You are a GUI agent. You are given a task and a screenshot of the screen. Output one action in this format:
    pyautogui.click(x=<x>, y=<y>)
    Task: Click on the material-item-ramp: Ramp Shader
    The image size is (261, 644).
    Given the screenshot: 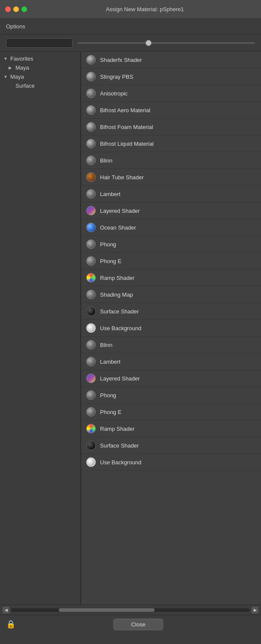 What is the action you would take?
    pyautogui.click(x=171, y=278)
    